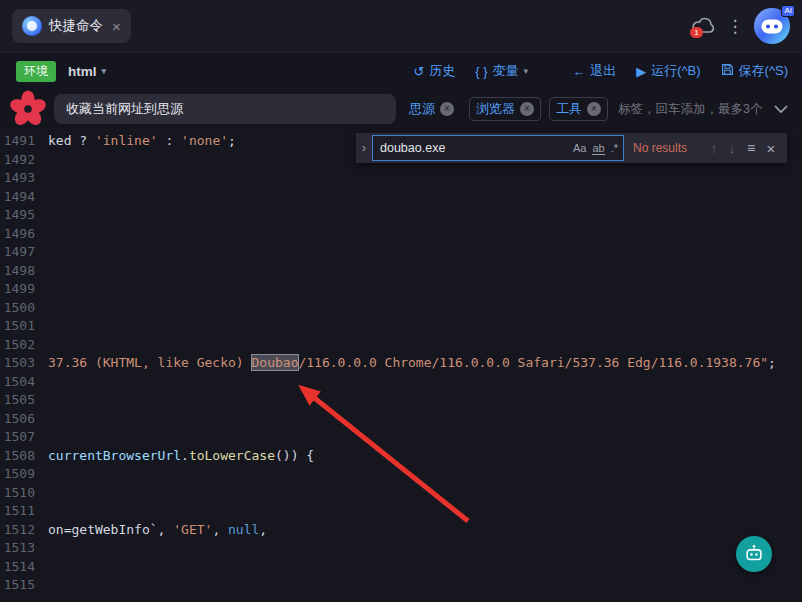  Describe the element at coordinates (126, 140) in the screenshot. I see `code-token: 'inline'` at that location.